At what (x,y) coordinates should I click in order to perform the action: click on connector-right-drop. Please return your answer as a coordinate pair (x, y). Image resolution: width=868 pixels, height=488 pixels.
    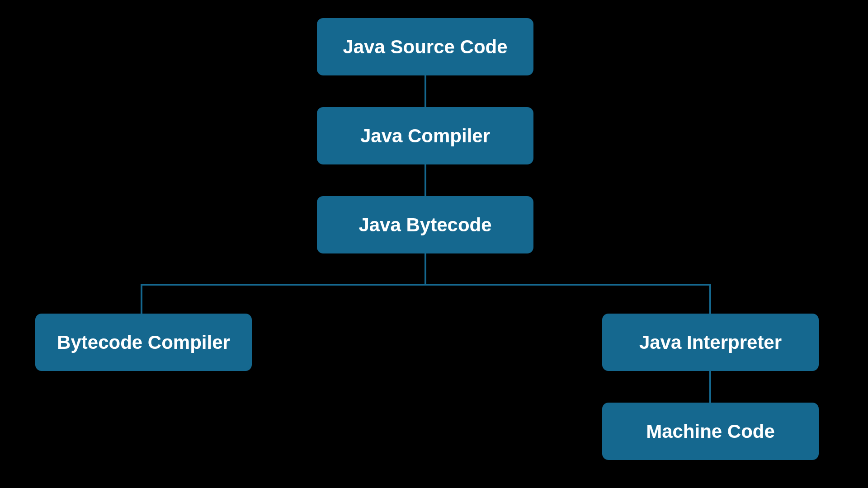
    Looking at the image, I should click on (710, 299).